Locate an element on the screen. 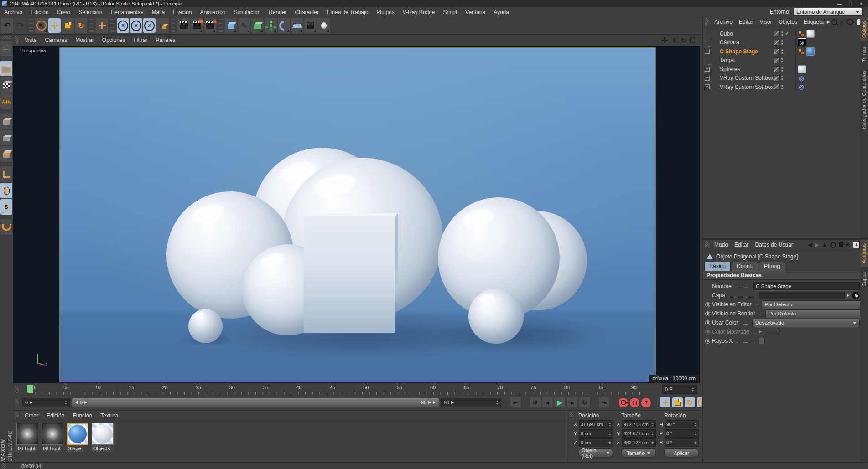 The width and height of the screenshot is (868, 469). layer-pick-icon is located at coordinates (856, 295).